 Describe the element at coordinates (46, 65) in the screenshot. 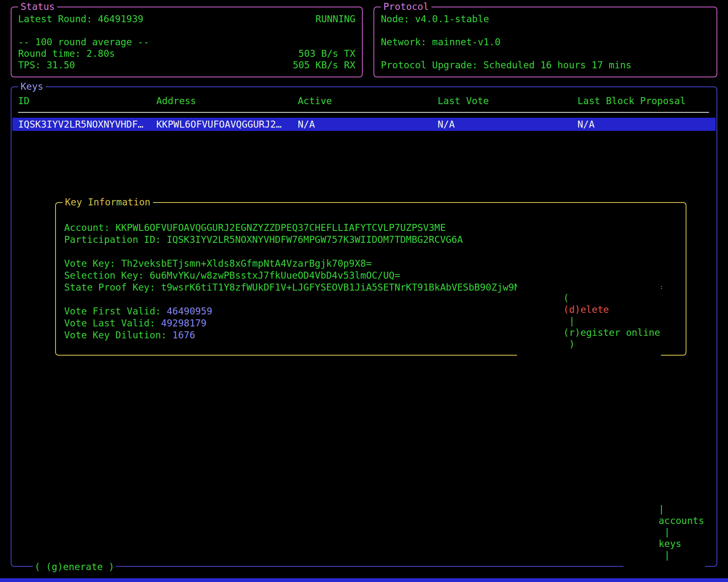

I see `tps-text: TPS: 31.50` at that location.